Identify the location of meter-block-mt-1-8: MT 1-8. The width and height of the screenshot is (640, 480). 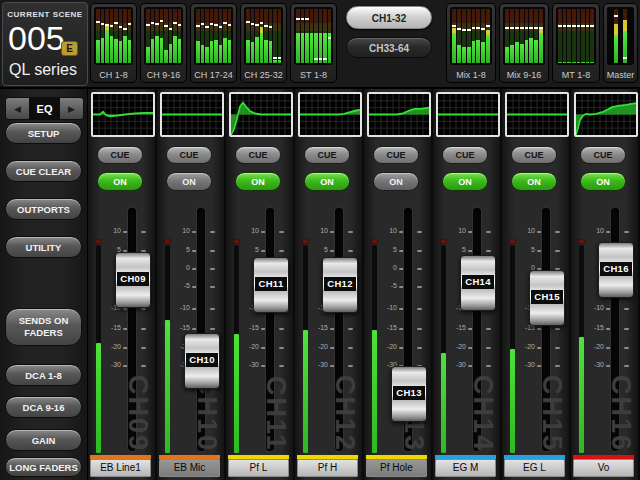
(576, 43).